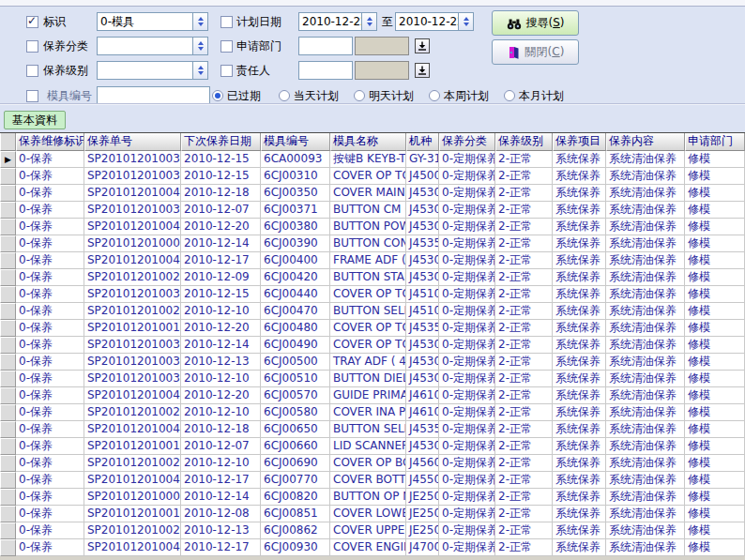  Describe the element at coordinates (715, 143) in the screenshot. I see `column-header-10: 申请部门` at that location.